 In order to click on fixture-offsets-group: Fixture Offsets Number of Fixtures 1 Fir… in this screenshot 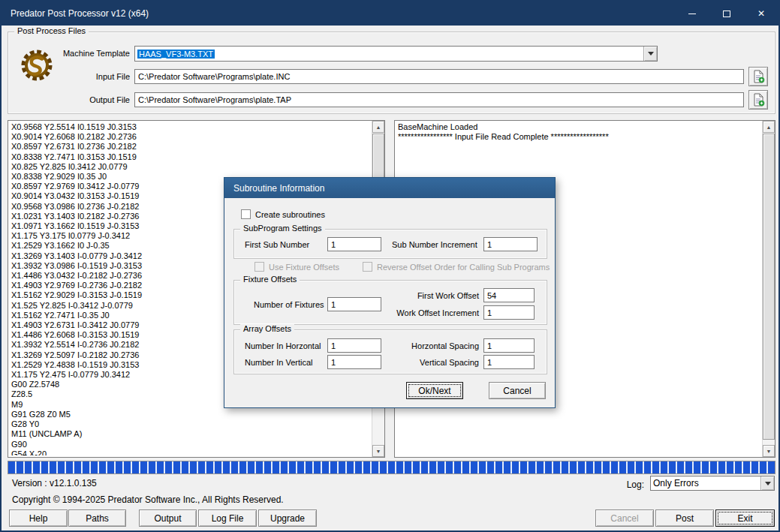, I will do `click(390, 302)`.